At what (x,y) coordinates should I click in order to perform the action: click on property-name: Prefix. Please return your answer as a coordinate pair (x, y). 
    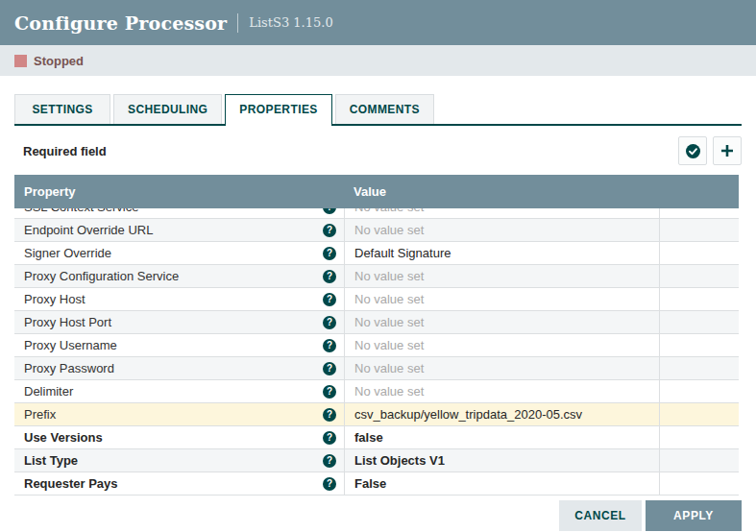
    Looking at the image, I should click on (40, 415).